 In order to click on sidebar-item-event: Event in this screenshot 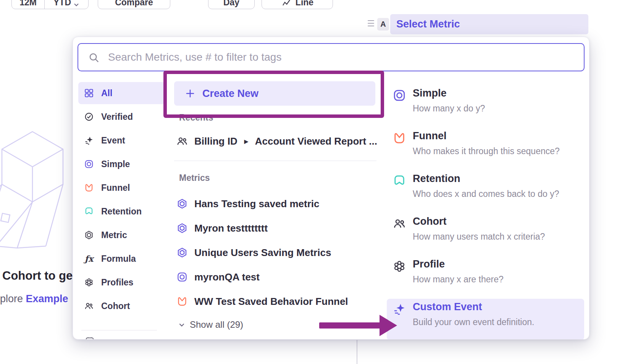, I will do `click(122, 140)`.